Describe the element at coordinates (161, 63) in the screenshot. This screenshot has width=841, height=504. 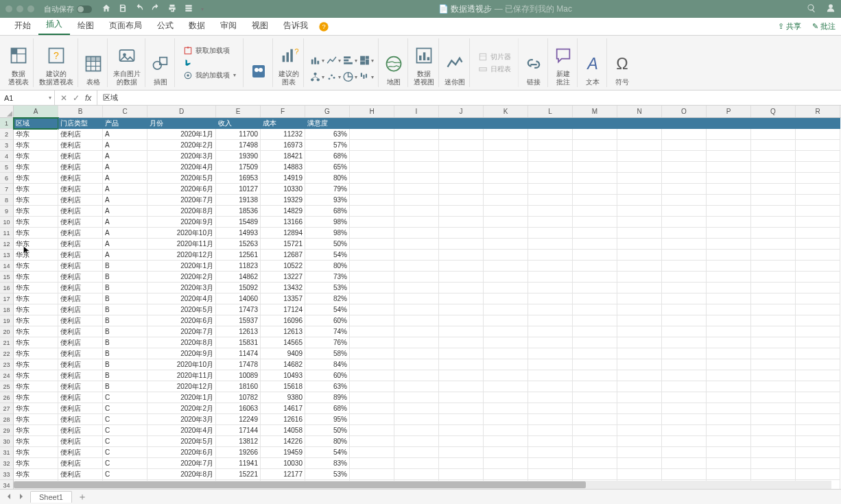
I see `illustrations-button: 插图` at that location.